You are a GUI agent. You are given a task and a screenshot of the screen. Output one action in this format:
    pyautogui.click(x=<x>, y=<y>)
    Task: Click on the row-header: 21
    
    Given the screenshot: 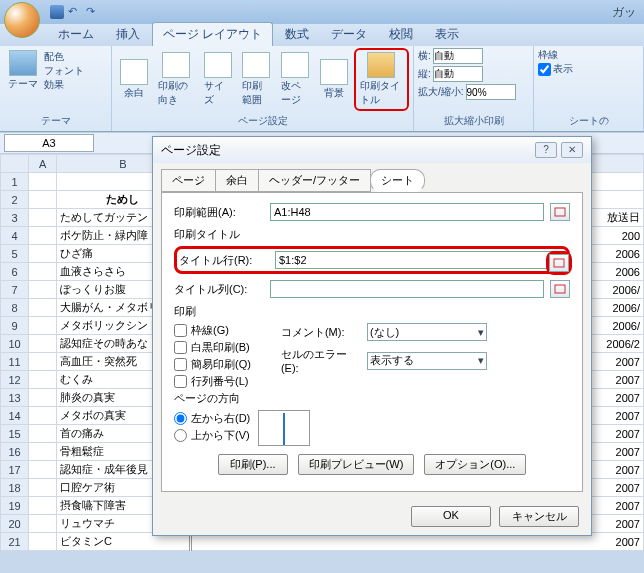 What is the action you would take?
    pyautogui.click(x=15, y=542)
    